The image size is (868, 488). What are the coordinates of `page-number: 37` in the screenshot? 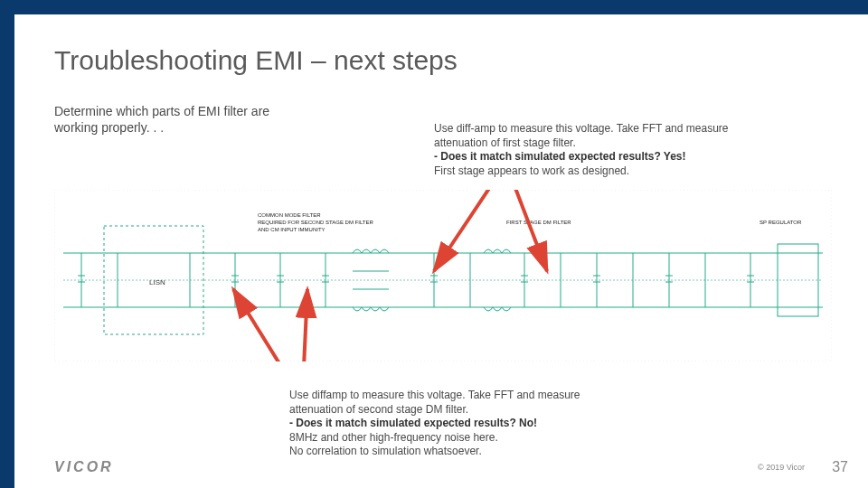 It's located at (840, 467).